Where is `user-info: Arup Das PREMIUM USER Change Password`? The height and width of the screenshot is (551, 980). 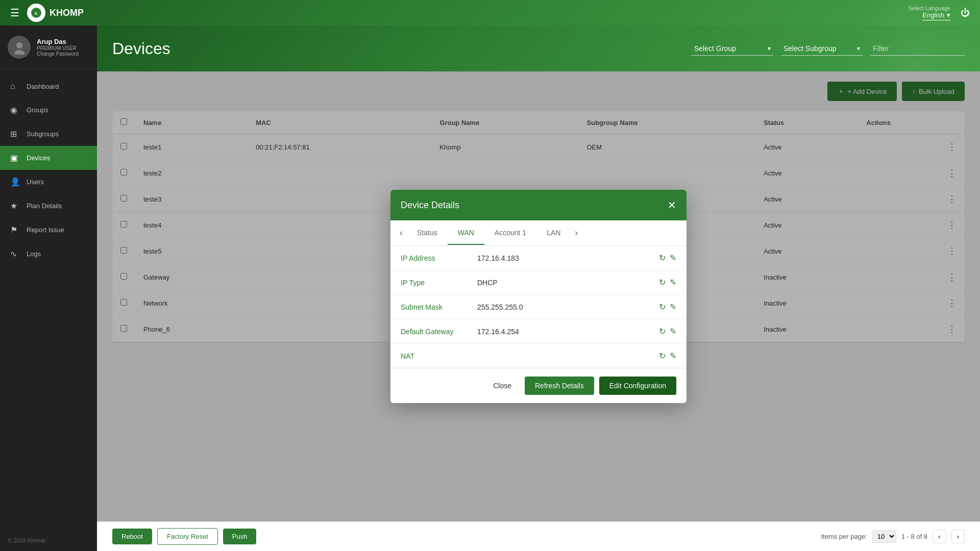
user-info: Arup Das PREMIUM USER Change Password is located at coordinates (58, 47).